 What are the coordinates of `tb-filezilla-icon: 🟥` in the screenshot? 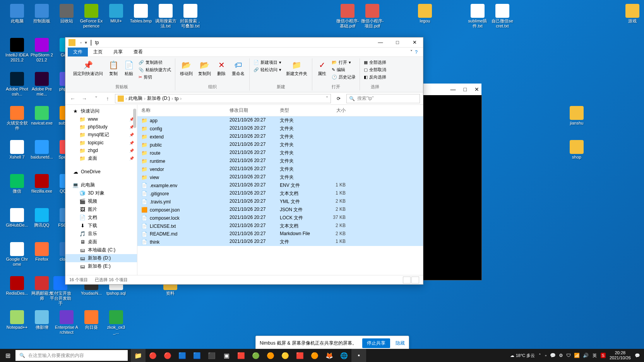 It's located at (300, 355).